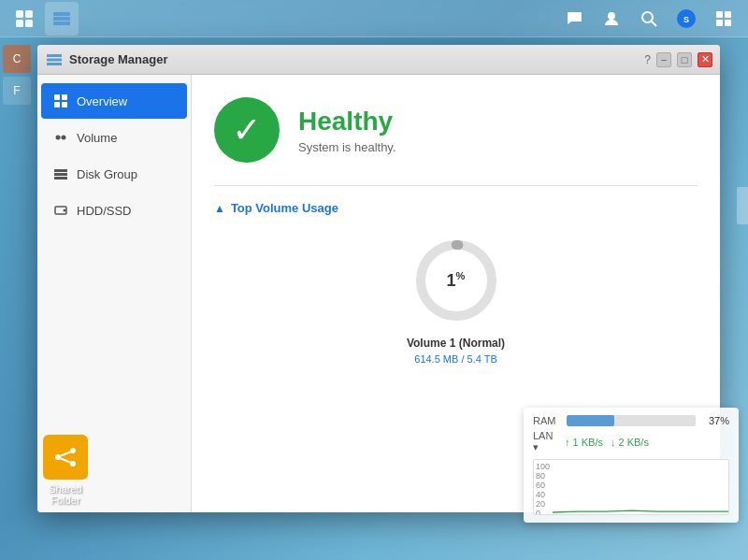 The height and width of the screenshot is (560, 748). I want to click on top-volume-section-header: ▲ Top Volume Usage, so click(456, 208).